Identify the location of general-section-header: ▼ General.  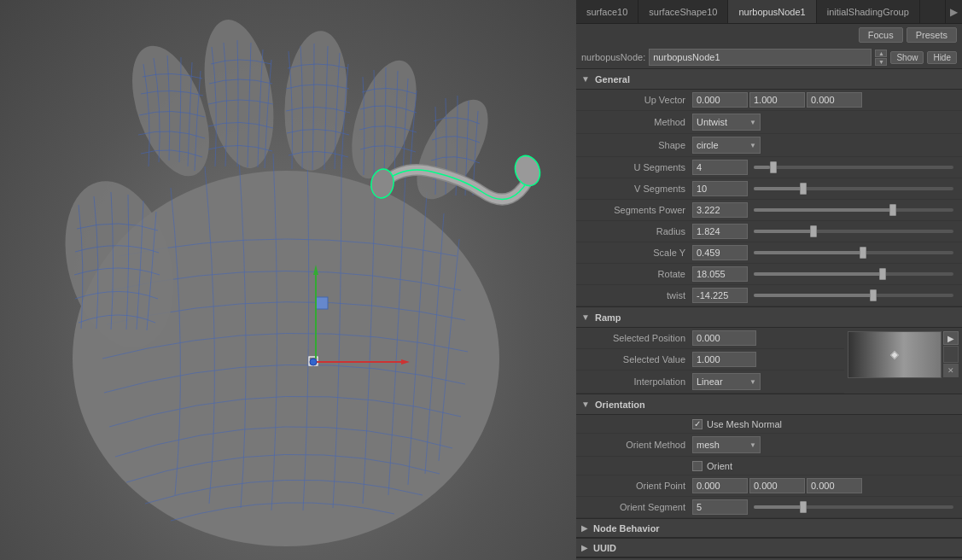
(769, 79).